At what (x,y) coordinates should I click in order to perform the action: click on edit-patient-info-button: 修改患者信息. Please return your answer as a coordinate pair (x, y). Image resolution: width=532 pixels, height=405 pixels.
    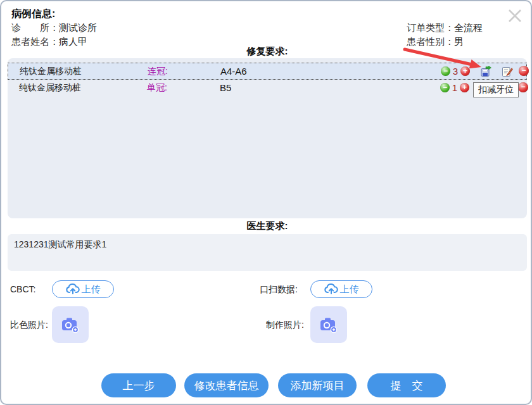
    Looking at the image, I should click on (227, 385).